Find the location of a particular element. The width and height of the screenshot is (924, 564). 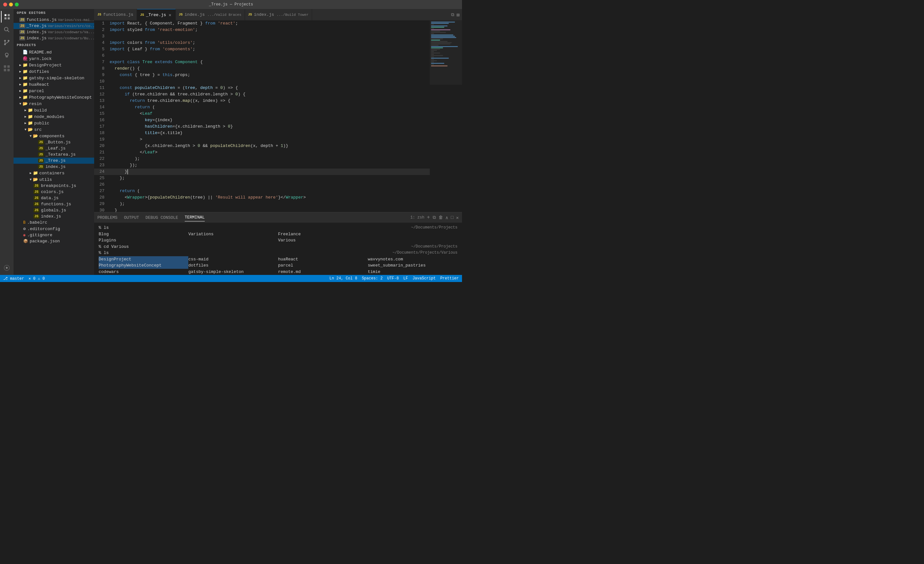

terminal-tab-debug: DEBUG CONSOLE is located at coordinates (162, 218).